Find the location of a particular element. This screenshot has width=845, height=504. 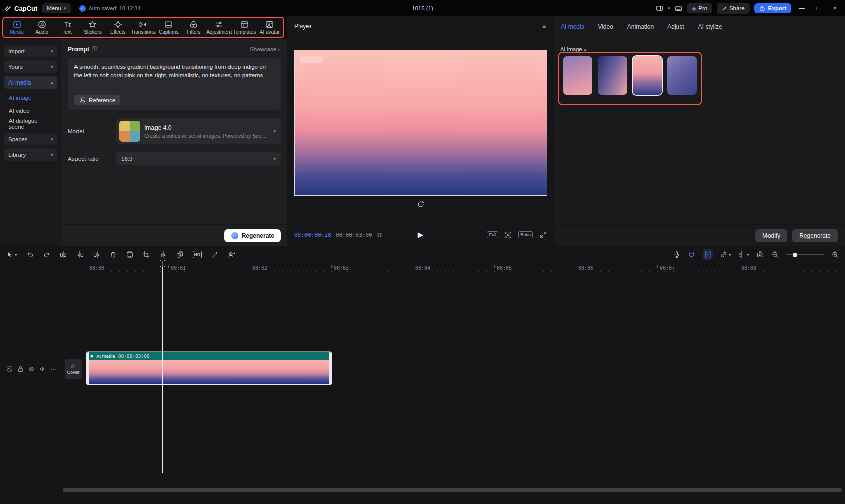

full-quality-badge: Full is located at coordinates (492, 235).